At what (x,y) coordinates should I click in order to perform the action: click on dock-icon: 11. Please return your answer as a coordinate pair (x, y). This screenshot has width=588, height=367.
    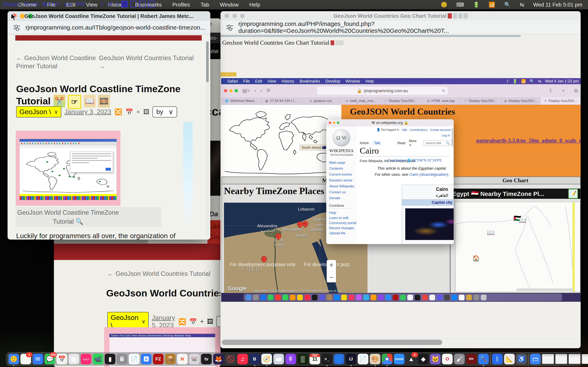
    Looking at the image, I should click on (315, 359).